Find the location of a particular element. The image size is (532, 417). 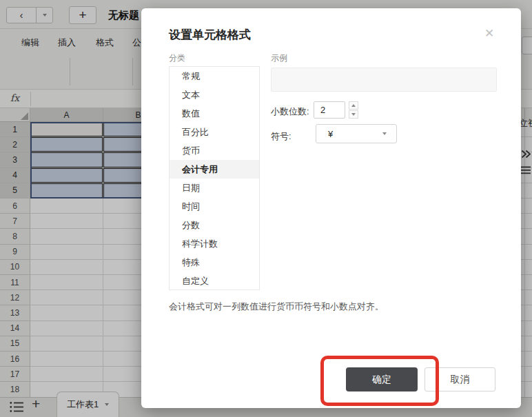

spinner-down-button is located at coordinates (354, 114).